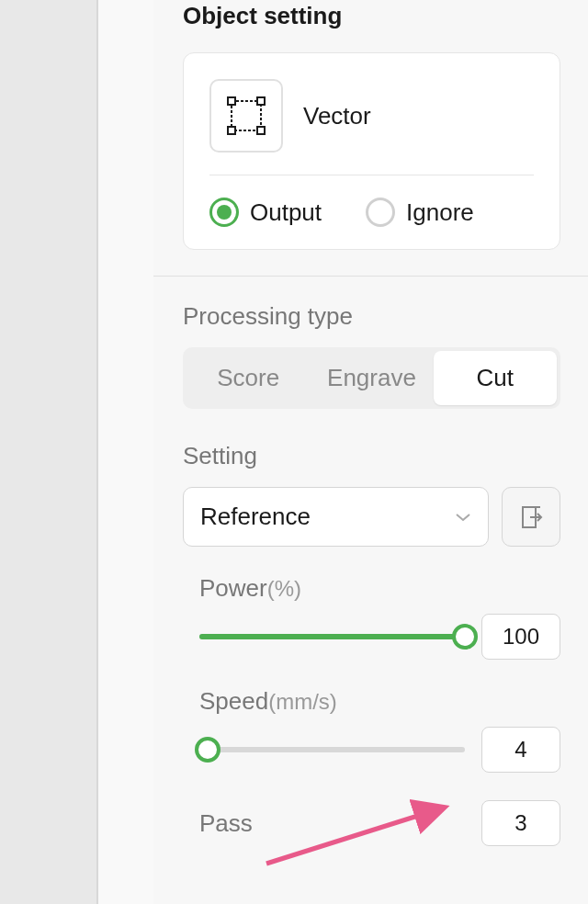 The image size is (588, 904). I want to click on radio-ignore-circle, so click(380, 212).